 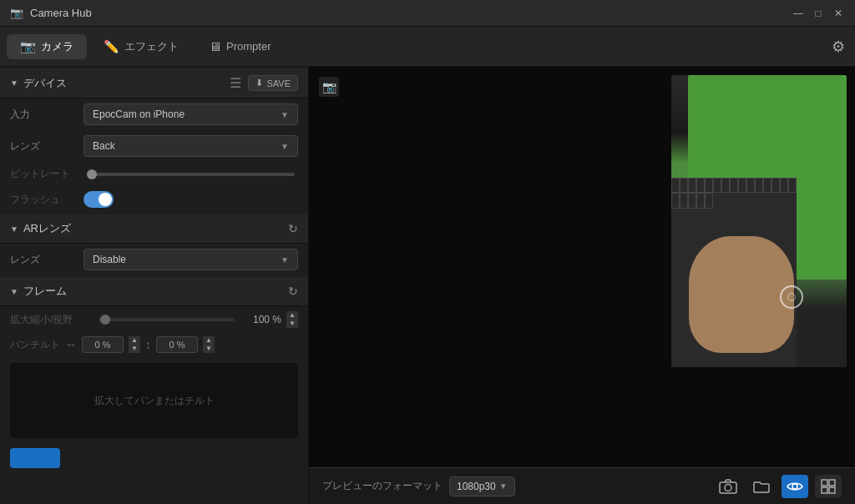 What do you see at coordinates (47, 47) in the screenshot?
I see `tab-camera: 📷 カメラ` at bounding box center [47, 47].